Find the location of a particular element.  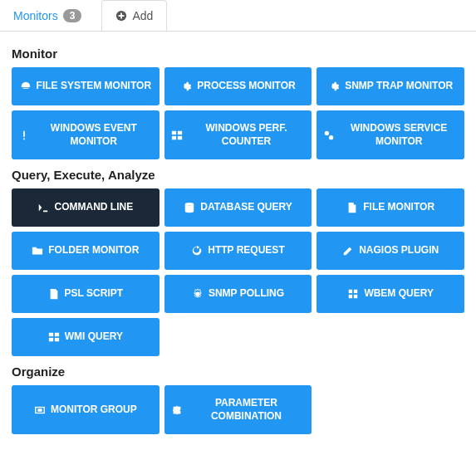

tile-label: MONITOR GROUP is located at coordinates (94, 410).